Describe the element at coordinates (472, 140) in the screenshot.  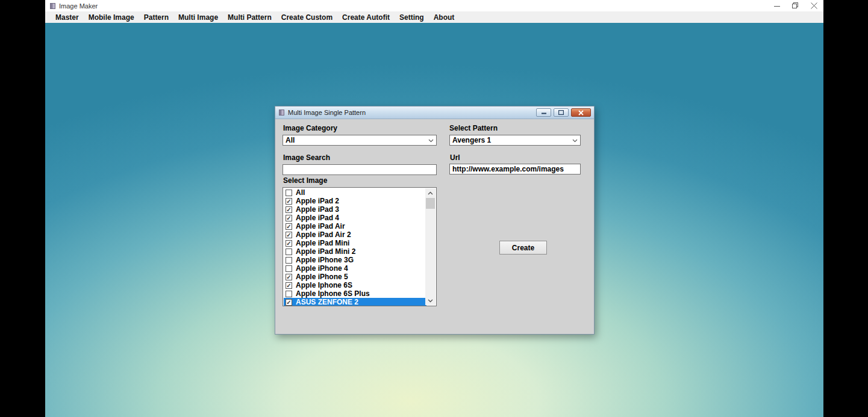
I see `select-pattern-value: Avengers 1` at that location.